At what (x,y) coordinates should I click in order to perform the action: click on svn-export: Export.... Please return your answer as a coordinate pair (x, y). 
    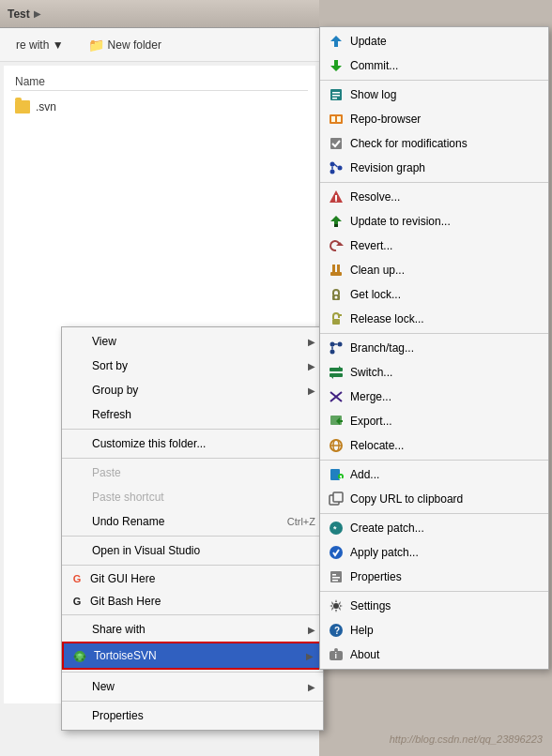
    Looking at the image, I should click on (434, 421).